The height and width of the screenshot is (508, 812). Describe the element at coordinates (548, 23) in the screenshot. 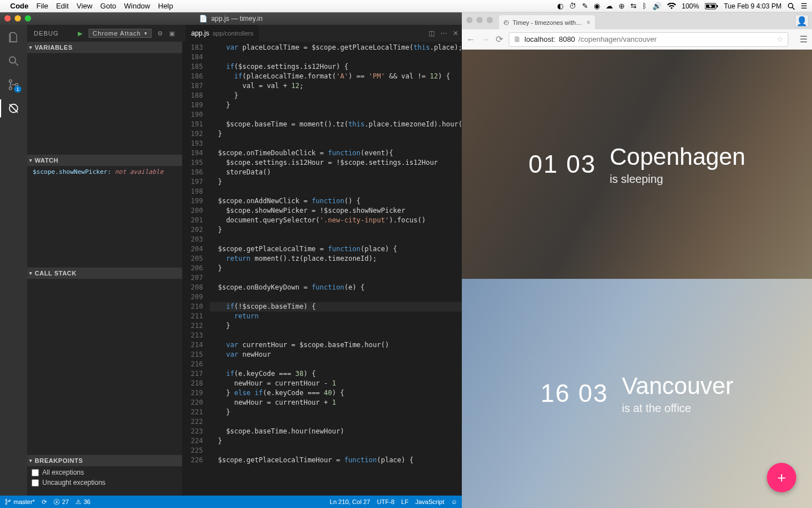

I see `tab-title: Timey - timezones with a h` at that location.